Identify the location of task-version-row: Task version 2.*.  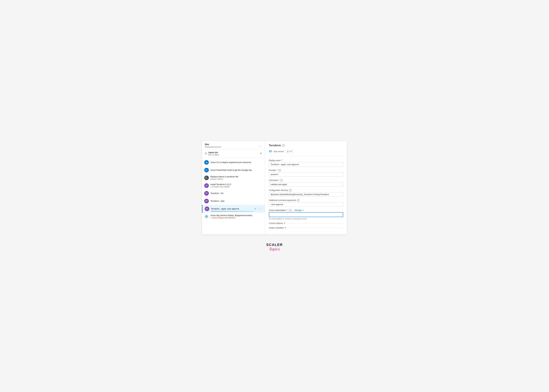
(306, 153).